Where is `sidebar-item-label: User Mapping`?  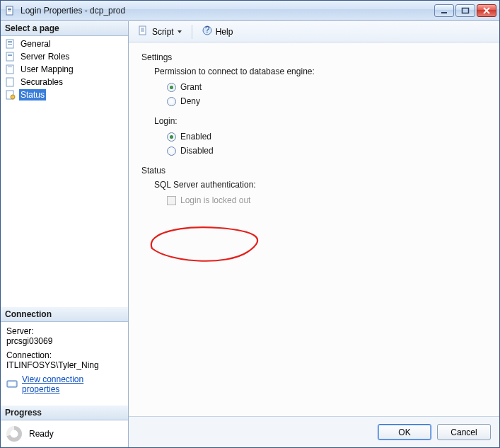 sidebar-item-label: User Mapping is located at coordinates (47, 69).